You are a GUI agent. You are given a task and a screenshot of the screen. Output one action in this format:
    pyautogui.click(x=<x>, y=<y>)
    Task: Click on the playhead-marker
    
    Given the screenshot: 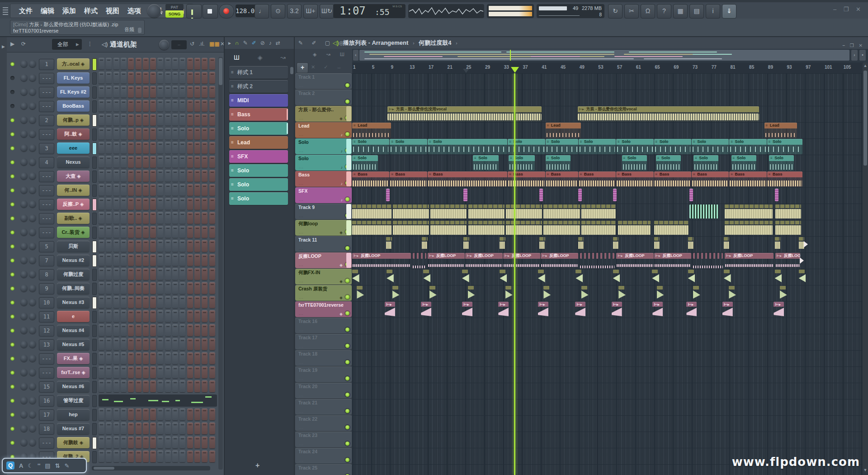 What is the action you would take?
    pyautogui.click(x=515, y=70)
    